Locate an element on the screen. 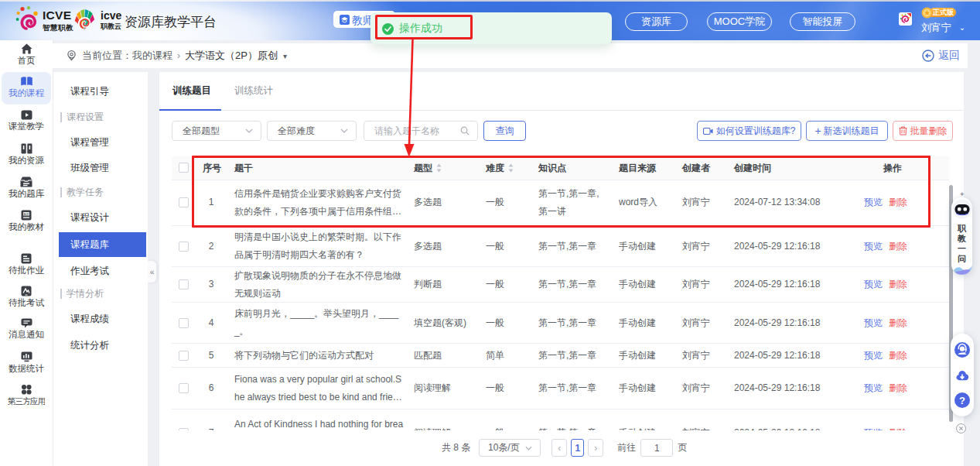 The image size is (980, 466). svg-text: w is located at coordinates (26, 294).